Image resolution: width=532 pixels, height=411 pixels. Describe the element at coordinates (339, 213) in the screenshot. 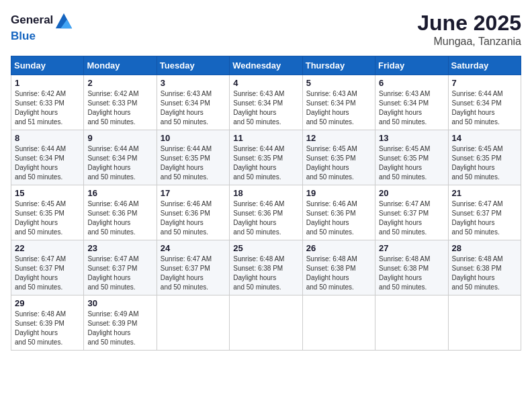

I see `calendar-day-19: 19 Sunrise: 6:46 AMSunset: 6:36 PMDaylig…` at that location.